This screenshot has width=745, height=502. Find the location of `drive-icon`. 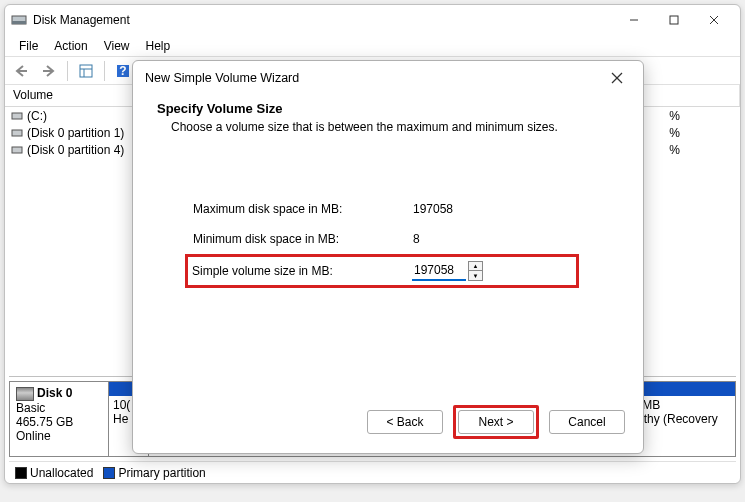

drive-icon is located at coordinates (25, 394).